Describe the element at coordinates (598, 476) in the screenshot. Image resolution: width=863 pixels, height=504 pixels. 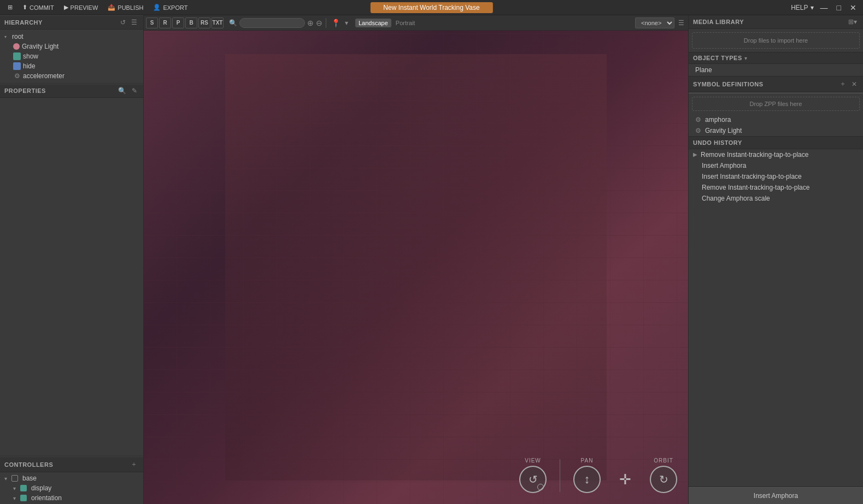
I see `canvas-controls: VIEW ↺ PAN ↕ -` at that location.